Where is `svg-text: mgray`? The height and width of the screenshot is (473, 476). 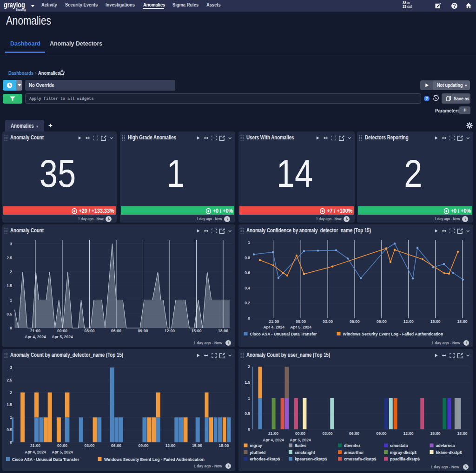
svg-text: mgray is located at coordinates (257, 446).